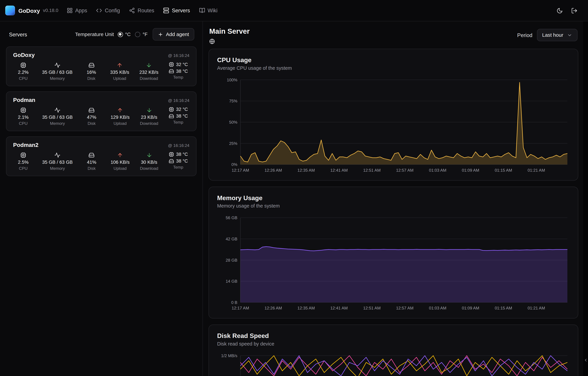  I want to click on cpu-value: 2.1%, so click(23, 117).